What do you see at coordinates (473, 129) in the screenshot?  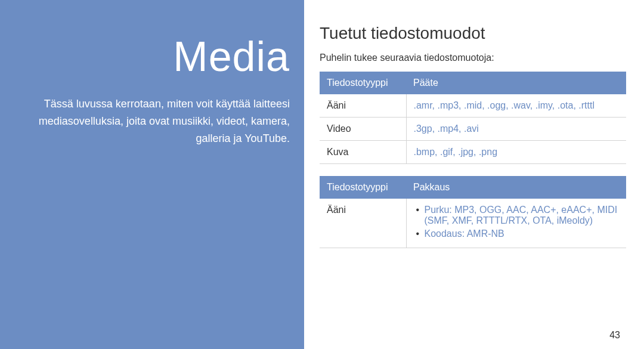 I see `table-row: Video .3gp, .mp4, .avi` at bounding box center [473, 129].